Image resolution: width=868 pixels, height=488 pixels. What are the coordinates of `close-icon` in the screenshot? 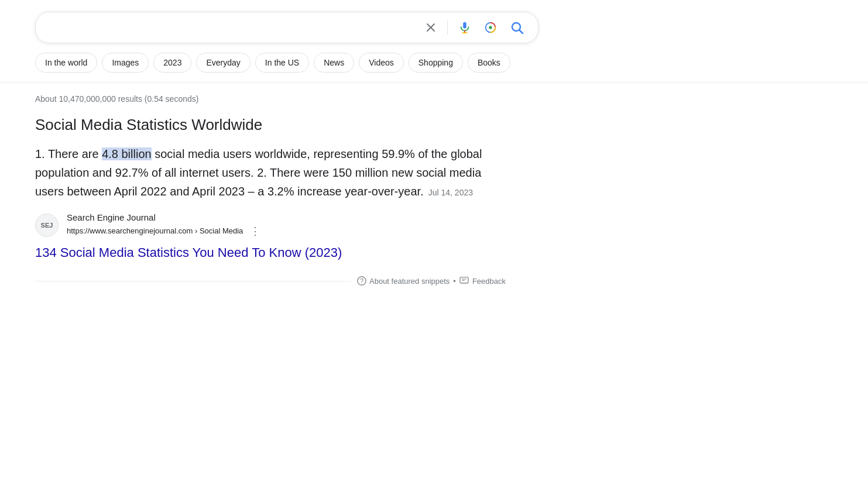 It's located at (431, 28).